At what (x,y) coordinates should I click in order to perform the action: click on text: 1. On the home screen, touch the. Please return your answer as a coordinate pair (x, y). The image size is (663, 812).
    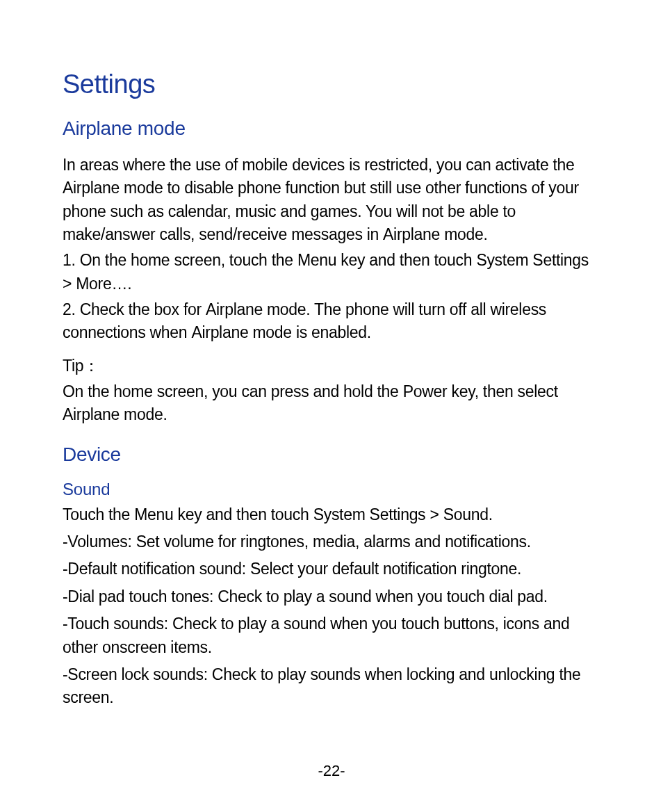
    Looking at the image, I should click on (180, 260).